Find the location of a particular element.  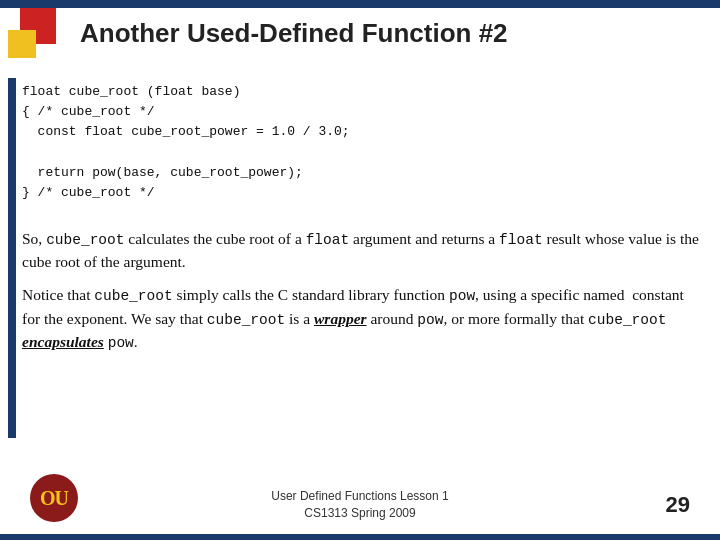

code-float-2: float is located at coordinates (521, 240).